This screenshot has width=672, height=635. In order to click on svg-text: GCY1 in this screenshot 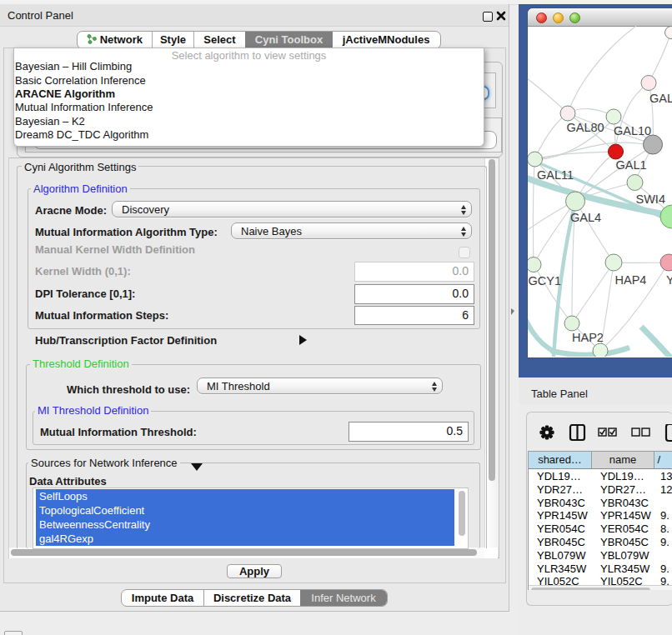, I will do `click(545, 281)`.